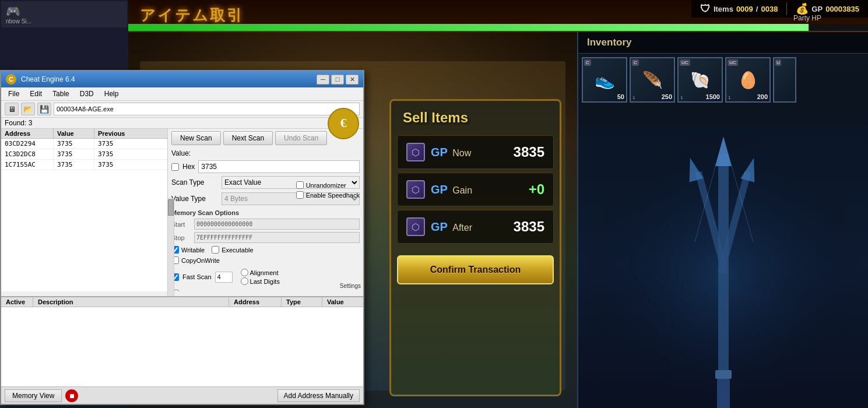 This screenshot has width=868, height=408. What do you see at coordinates (41, 396) in the screenshot?
I see `ce-bottom-left: Memory View ■` at bounding box center [41, 396].